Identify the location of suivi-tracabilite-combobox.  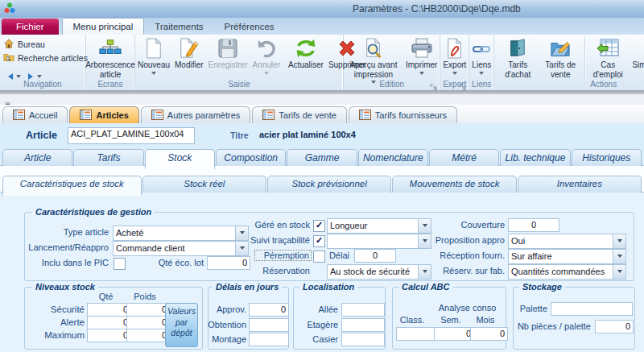
(379, 242).